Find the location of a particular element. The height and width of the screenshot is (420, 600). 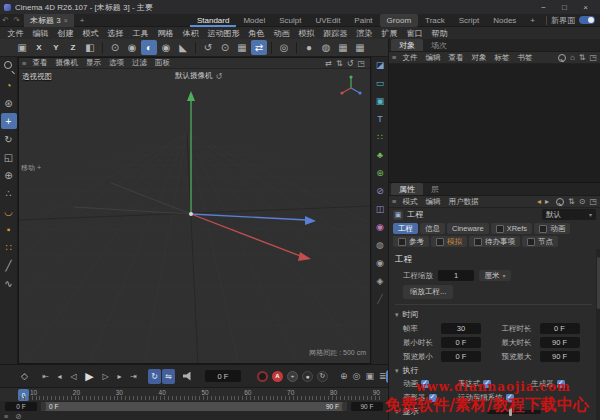

status-busy-icon: ⊘ is located at coordinates (18, 416).